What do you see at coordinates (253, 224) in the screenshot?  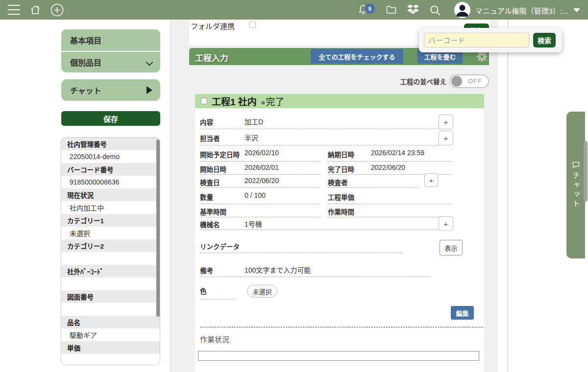 I see `machine-value: 1号機` at bounding box center [253, 224].